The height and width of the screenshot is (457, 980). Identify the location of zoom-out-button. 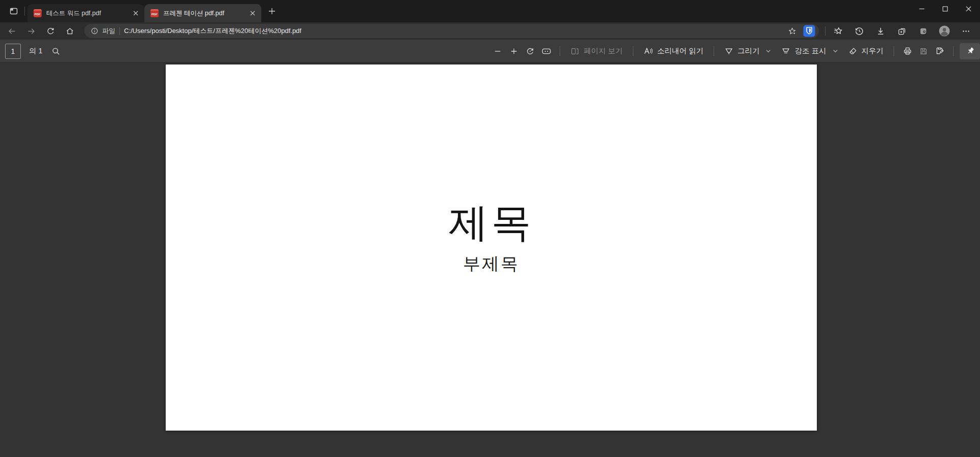
(498, 51).